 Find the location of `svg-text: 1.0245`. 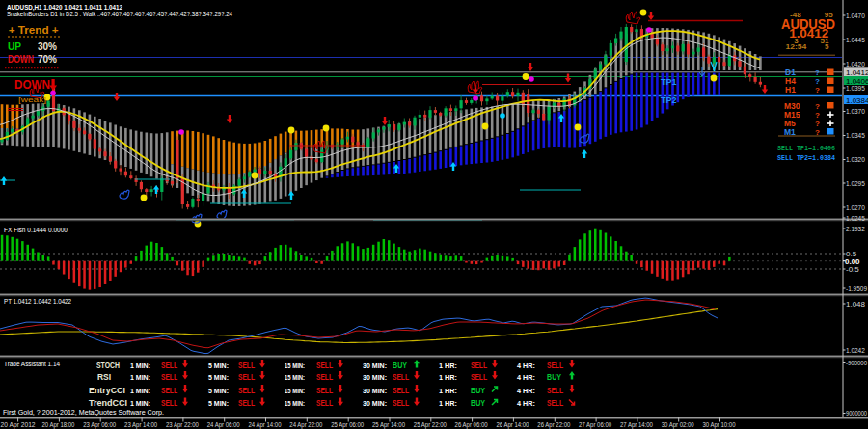

svg-text: 1.0245 is located at coordinates (855, 218).